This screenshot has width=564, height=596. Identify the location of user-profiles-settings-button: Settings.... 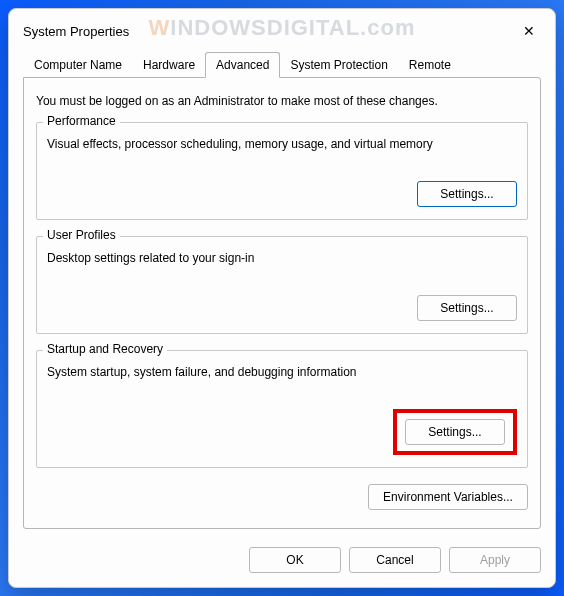
(467, 308).